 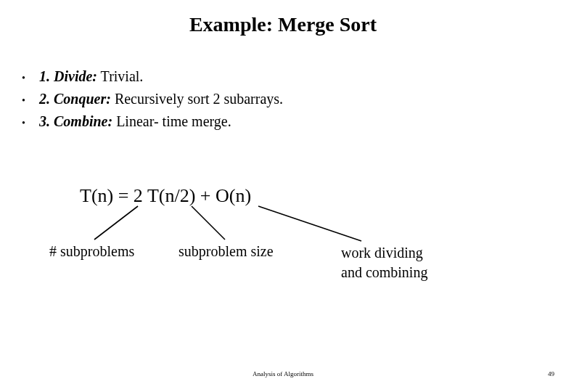 What do you see at coordinates (172, 121) in the screenshot?
I see `bullet-rest: Linear- time merge.` at bounding box center [172, 121].